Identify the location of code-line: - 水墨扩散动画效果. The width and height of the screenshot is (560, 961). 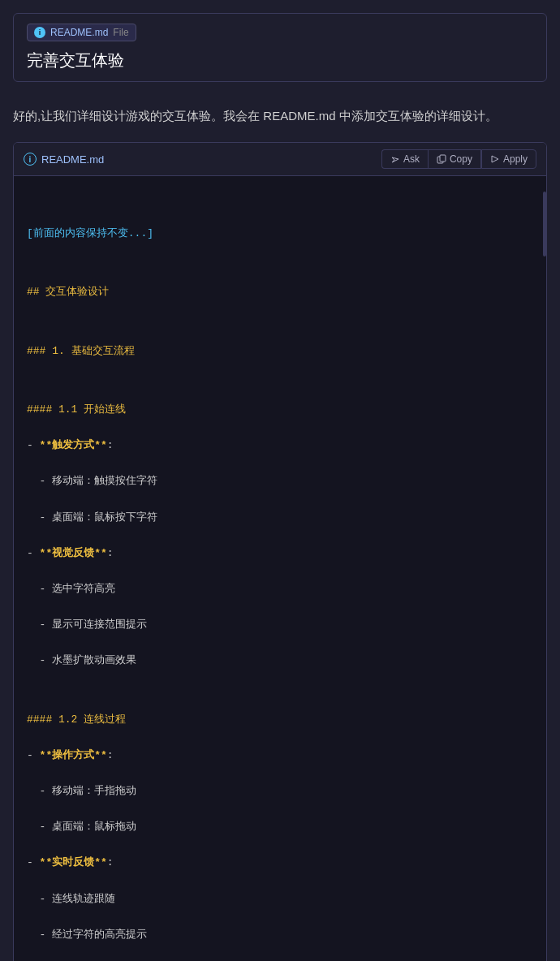
(280, 661).